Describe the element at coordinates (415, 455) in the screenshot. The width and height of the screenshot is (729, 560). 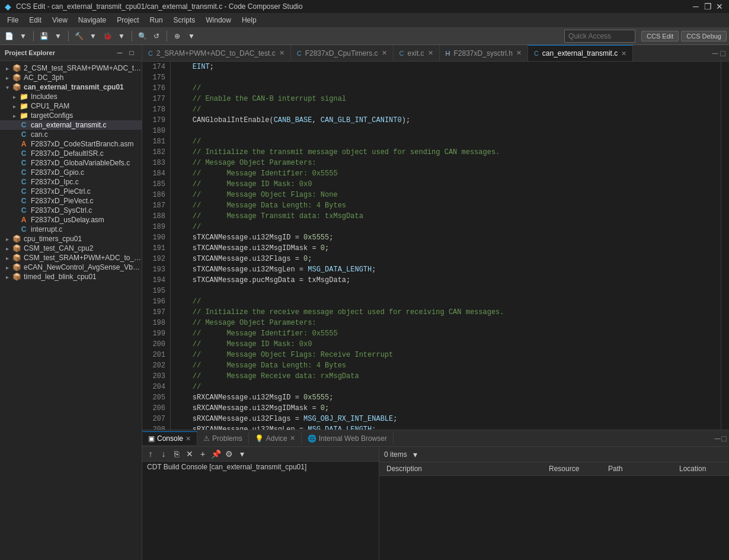
I see `problems-filter-button: ▾` at that location.